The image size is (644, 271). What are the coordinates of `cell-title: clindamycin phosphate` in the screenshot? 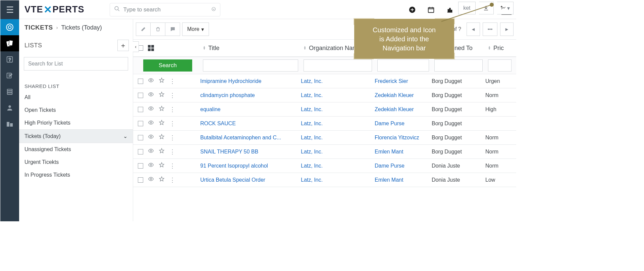 It's located at (251, 95).